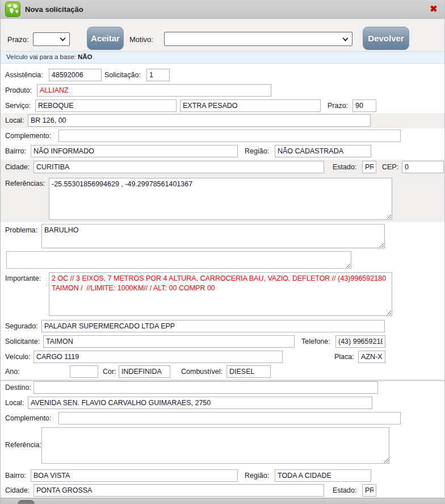  I want to click on local-input, so click(199, 120).